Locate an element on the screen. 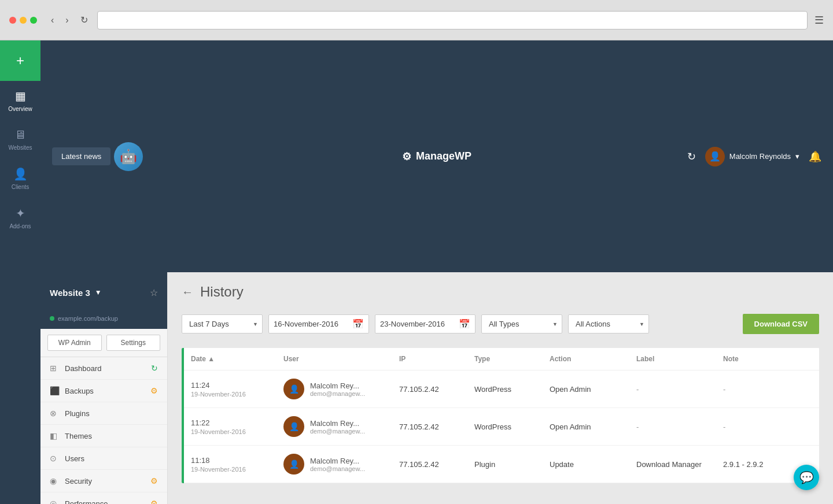  sidebar-header-content: Website 3 ▼ is located at coordinates (76, 292).